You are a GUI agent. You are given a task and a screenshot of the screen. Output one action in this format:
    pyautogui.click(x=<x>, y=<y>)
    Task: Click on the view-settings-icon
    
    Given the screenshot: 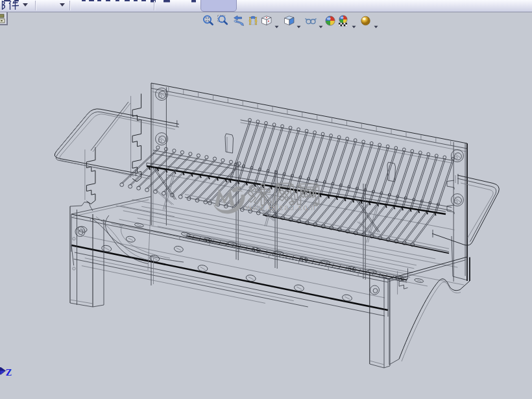 What is the action you would take?
    pyautogui.click(x=366, y=21)
    